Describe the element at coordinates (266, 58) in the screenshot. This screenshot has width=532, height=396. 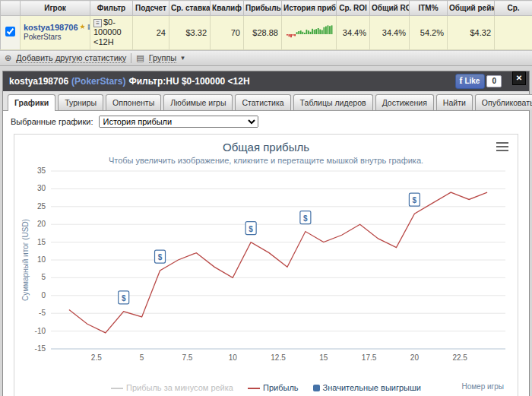
I see `stats-toolbar: ⊕ Добавить другую статистику ▤ Группы ▾` at that location.